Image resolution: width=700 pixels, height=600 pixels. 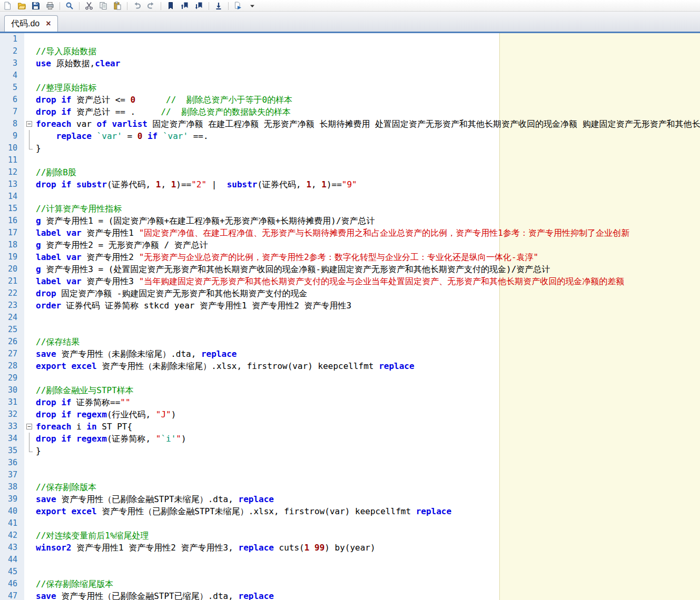 What do you see at coordinates (350, 366) in the screenshot?
I see `code-line: 28export excel 资产专用性（未剔除未缩尾）.xlsx, first…` at bounding box center [350, 366].